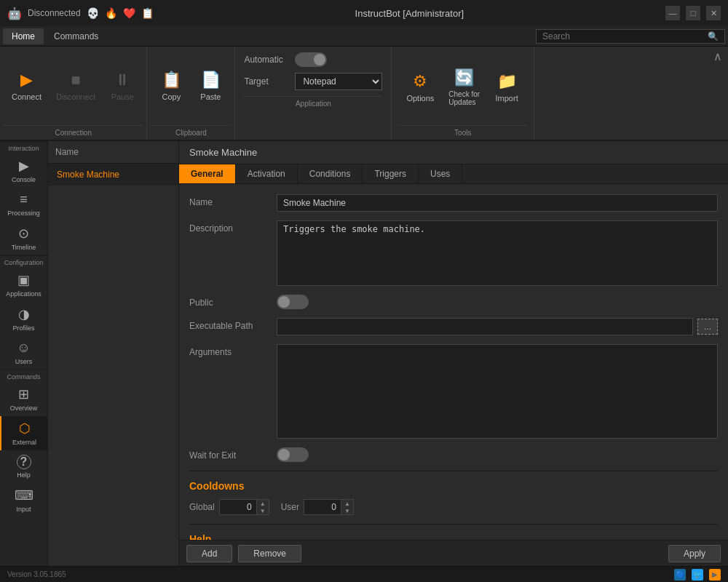  Describe the element at coordinates (23, 213) in the screenshot. I see `sidebar-processing-label: Processing` at that location.